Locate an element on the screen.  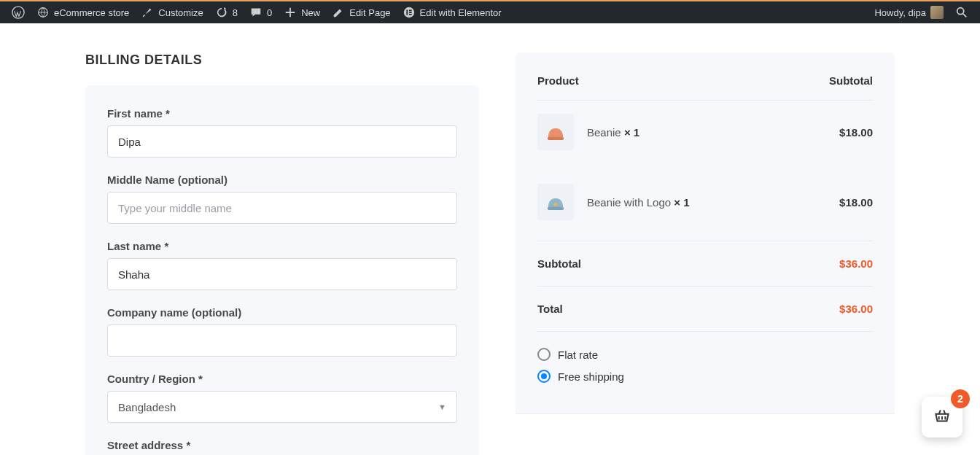
elementor-icon is located at coordinates (409, 12).